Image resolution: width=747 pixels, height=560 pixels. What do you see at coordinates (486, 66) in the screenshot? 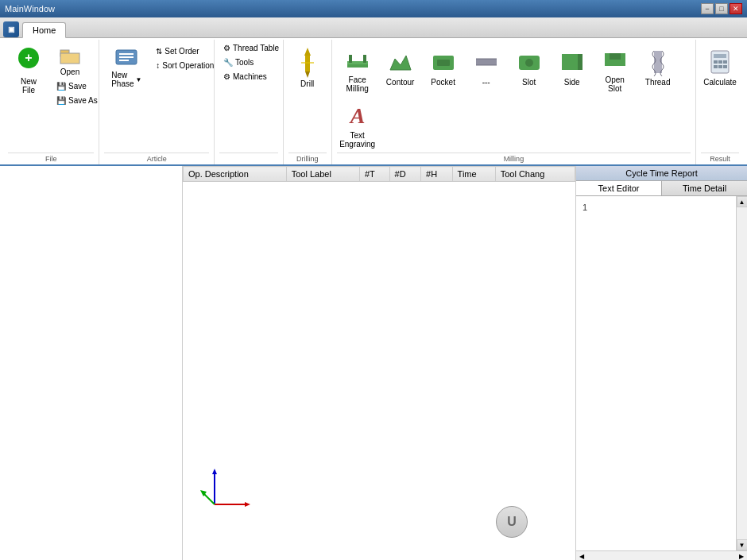
I see `groove-button: ---` at bounding box center [486, 66].